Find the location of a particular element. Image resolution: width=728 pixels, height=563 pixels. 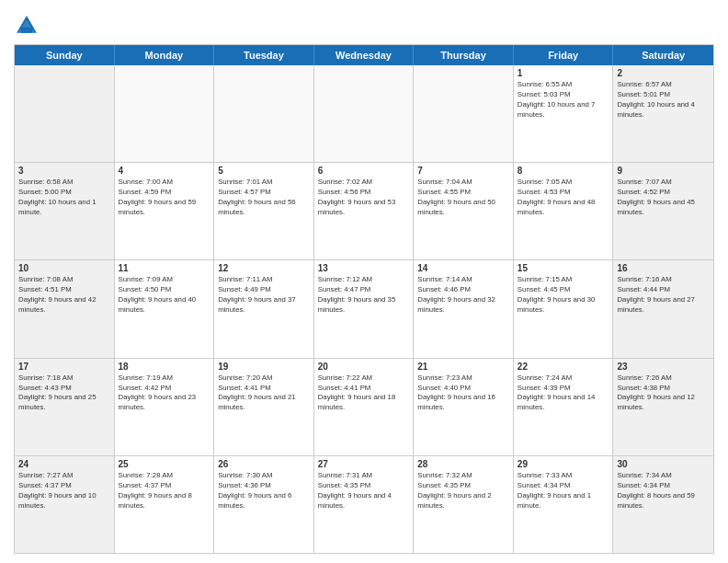

calendar-cell: 27Sunrise: 7:31 AM Sunset: 4:35 PM Dayli… is located at coordinates (364, 504).